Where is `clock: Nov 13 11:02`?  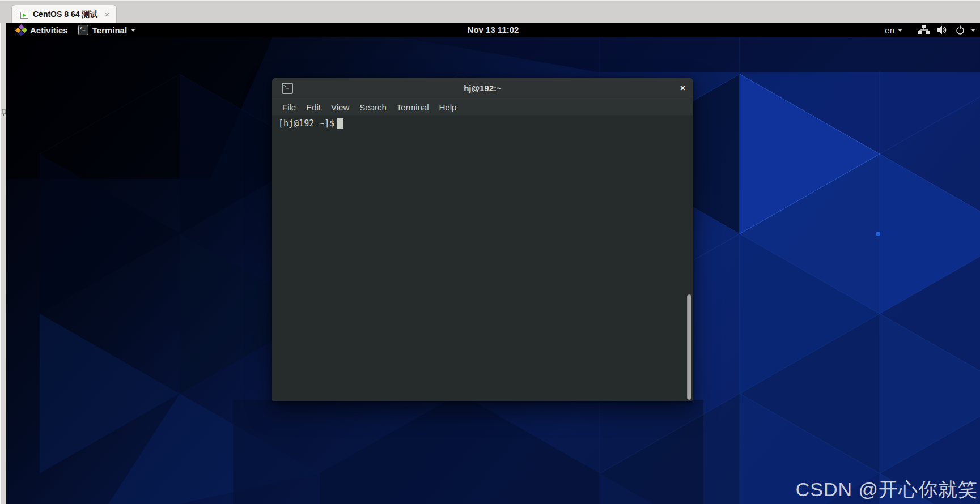
clock: Nov 13 11:02 is located at coordinates (493, 30).